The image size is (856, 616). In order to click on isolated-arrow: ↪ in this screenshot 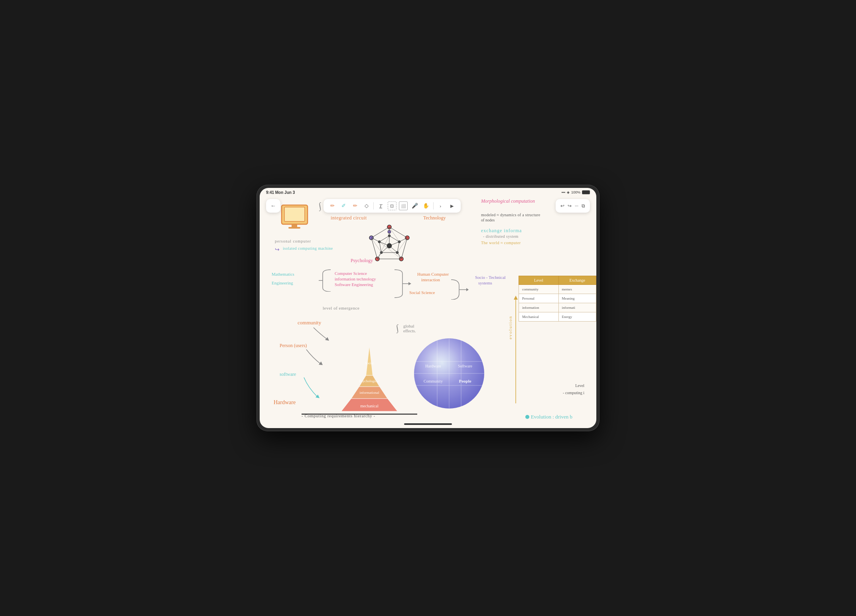, I will do `click(277, 250)`.